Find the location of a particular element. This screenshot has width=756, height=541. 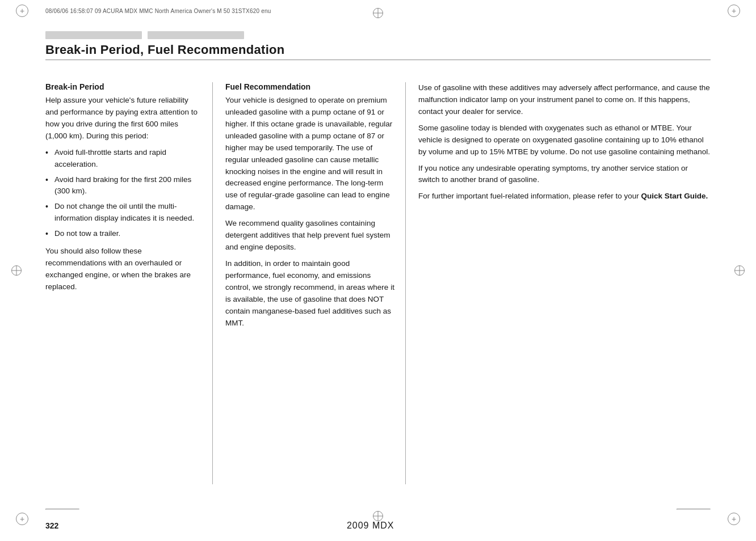

fuel-rec-heading: Fuel Recommendation is located at coordinates (310, 87).